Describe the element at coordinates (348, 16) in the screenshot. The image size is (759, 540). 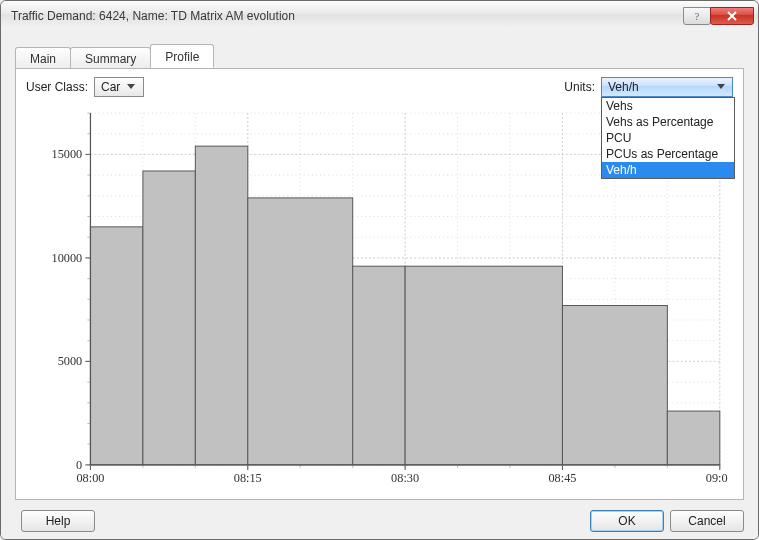
I see `window-title: Traffic Demand: 6424, Name: TD Matrix AM…` at that location.